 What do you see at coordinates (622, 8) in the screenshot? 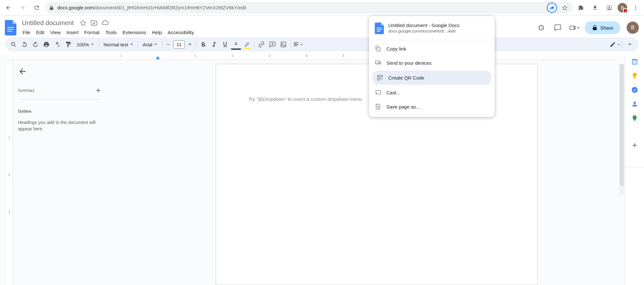
I see `profile-avatar: B` at bounding box center [622, 8].